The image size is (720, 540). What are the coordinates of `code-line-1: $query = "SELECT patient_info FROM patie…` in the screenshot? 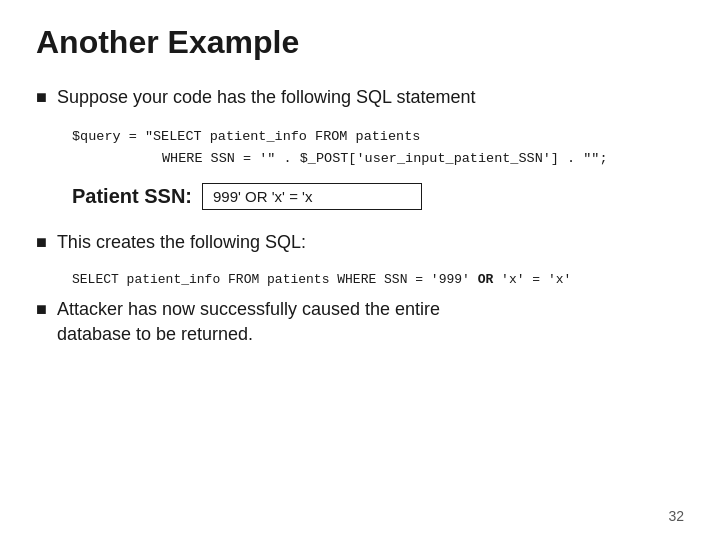 It's located at (378, 137).